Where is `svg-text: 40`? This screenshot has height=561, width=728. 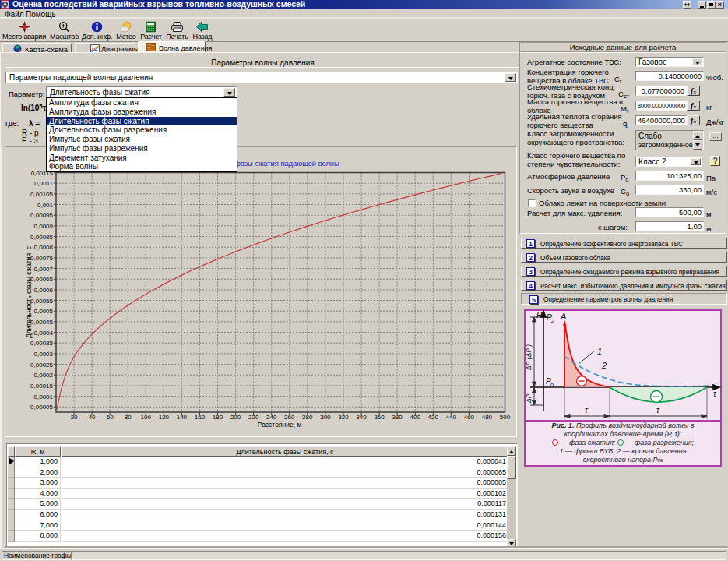 svg-text: 40 is located at coordinates (92, 418).